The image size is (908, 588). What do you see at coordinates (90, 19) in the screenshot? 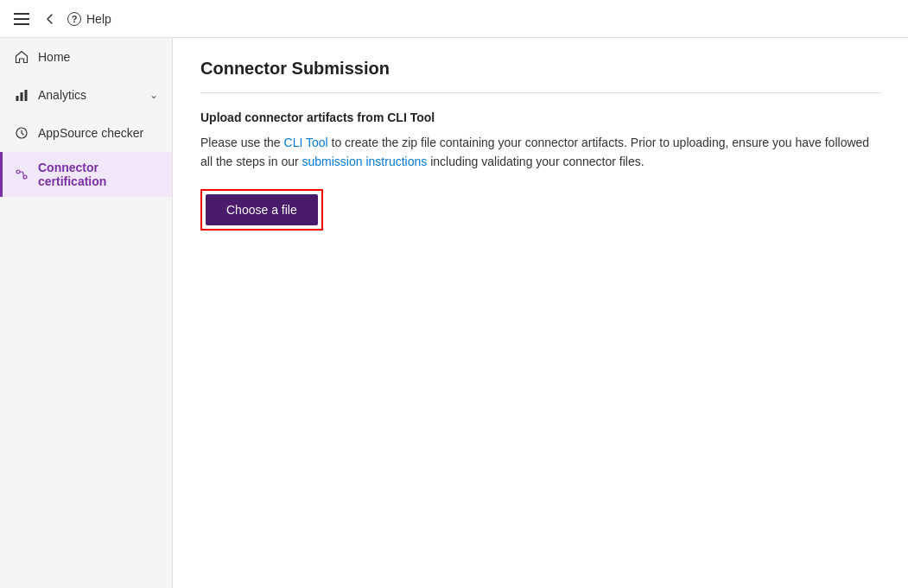
I see `help-section: ? Help` at bounding box center [90, 19].